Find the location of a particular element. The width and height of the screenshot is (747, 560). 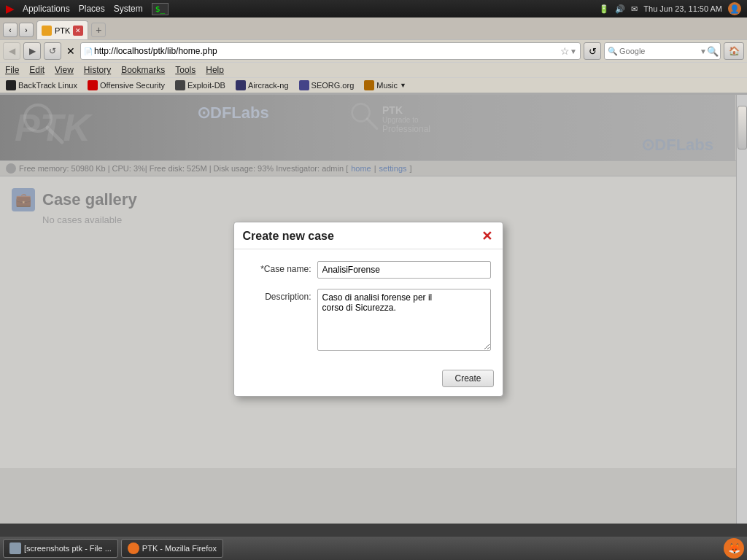

description-label: Description: is located at coordinates (279, 295).